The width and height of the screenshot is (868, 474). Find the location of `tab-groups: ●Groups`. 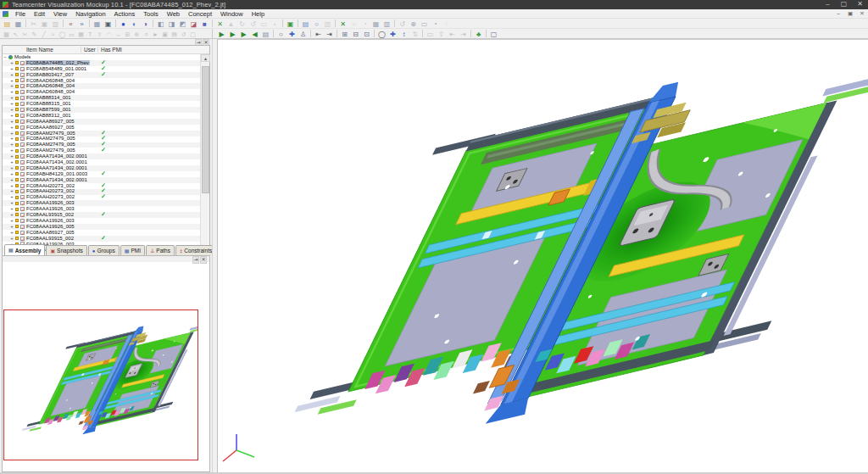

tab-groups: ●Groups is located at coordinates (103, 250).